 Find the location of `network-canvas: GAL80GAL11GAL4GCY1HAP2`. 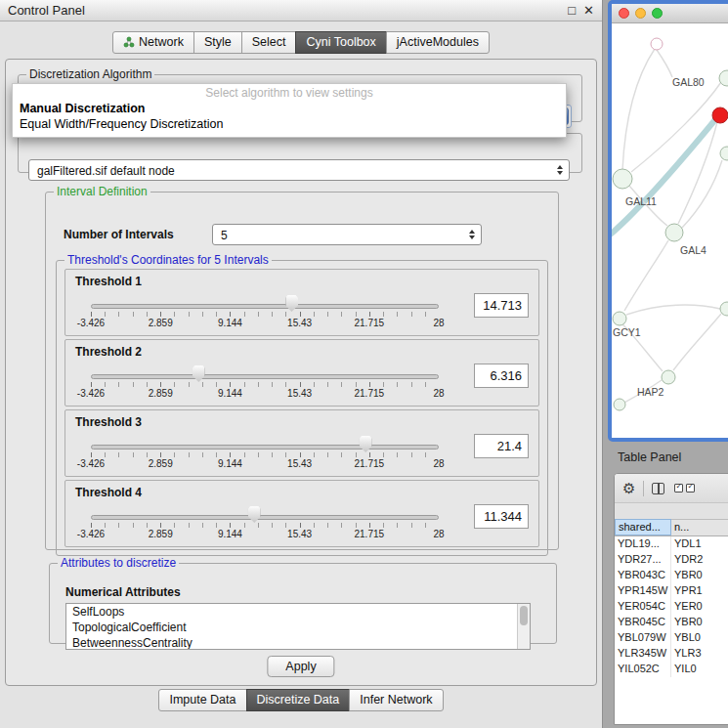

network-canvas: GAL80GAL11GAL4GCY1HAP2 is located at coordinates (670, 231).